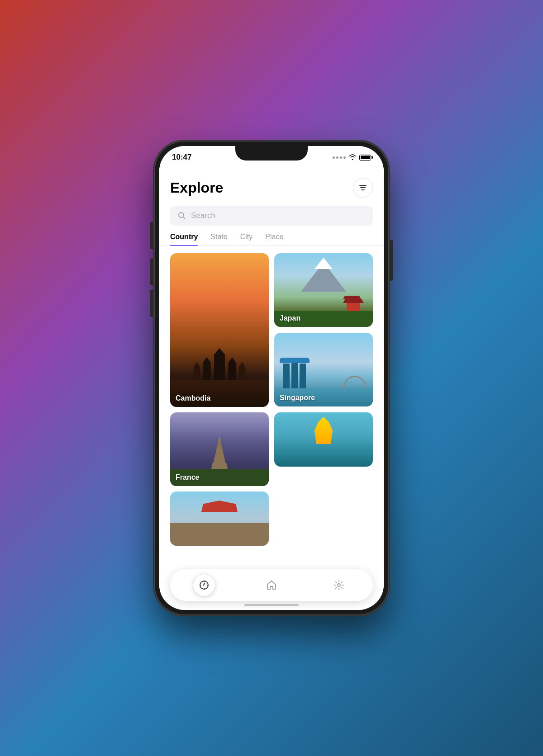 Image resolution: width=543 pixels, height=756 pixels. Describe the element at coordinates (182, 157) in the screenshot. I see `status-time: 10:47` at that location.